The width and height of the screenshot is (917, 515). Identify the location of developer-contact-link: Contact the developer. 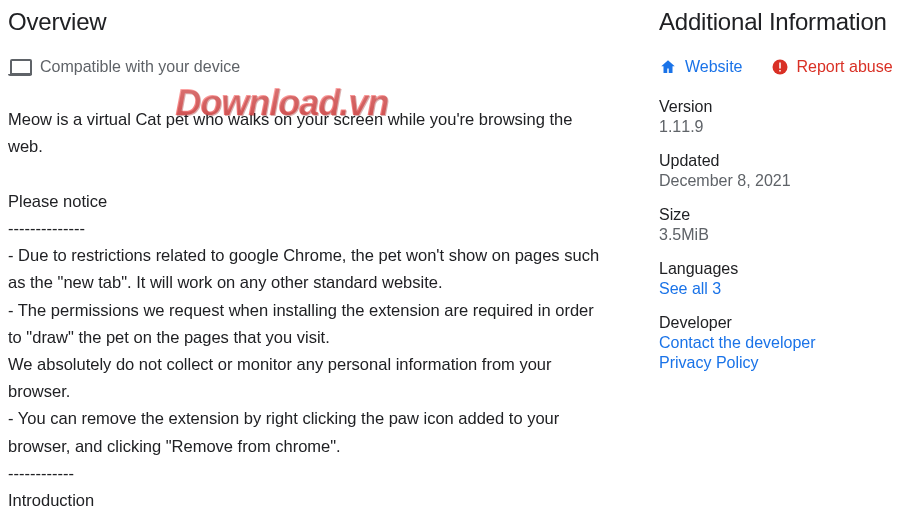
(779, 343).